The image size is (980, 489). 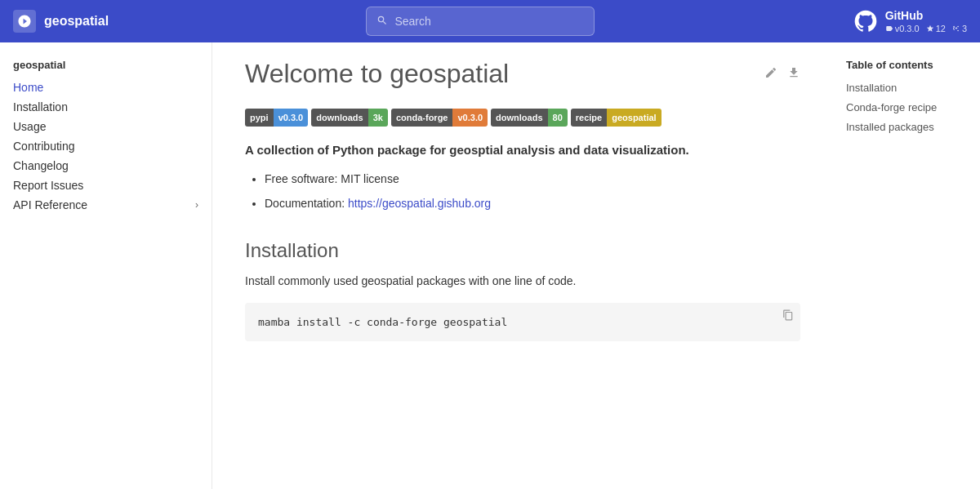 I want to click on badge-label-downloads1: downloads, so click(x=340, y=118).